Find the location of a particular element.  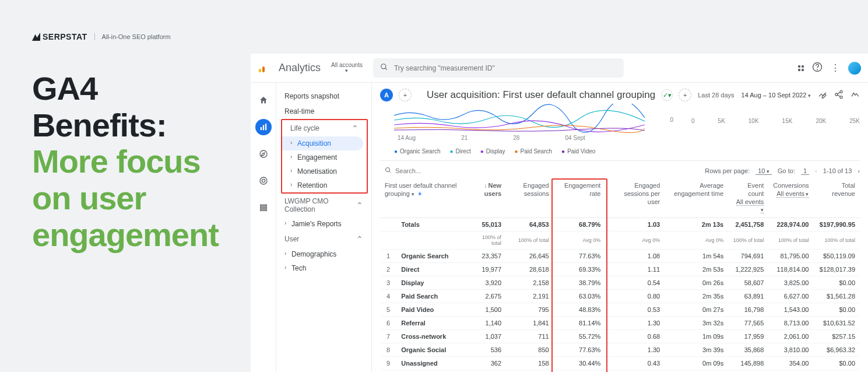

home-icon is located at coordinates (263, 100).